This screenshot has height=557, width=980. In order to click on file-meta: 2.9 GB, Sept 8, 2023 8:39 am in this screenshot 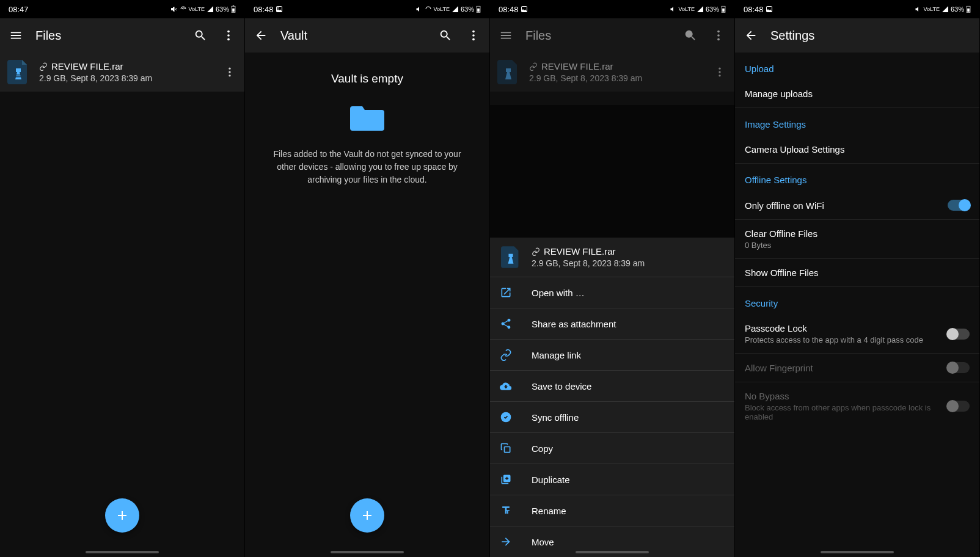, I will do `click(126, 78)`.